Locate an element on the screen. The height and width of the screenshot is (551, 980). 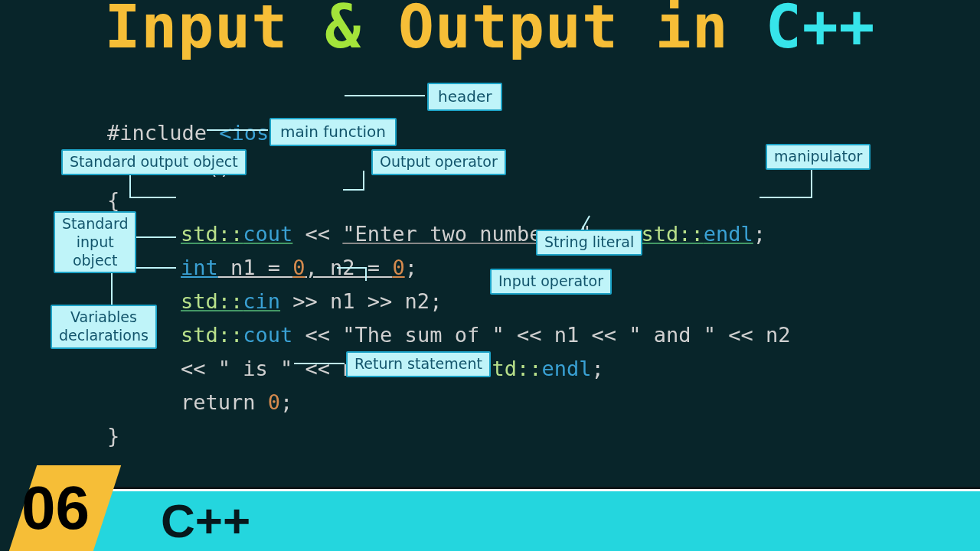
preproc-token: #include is located at coordinates (163, 133).